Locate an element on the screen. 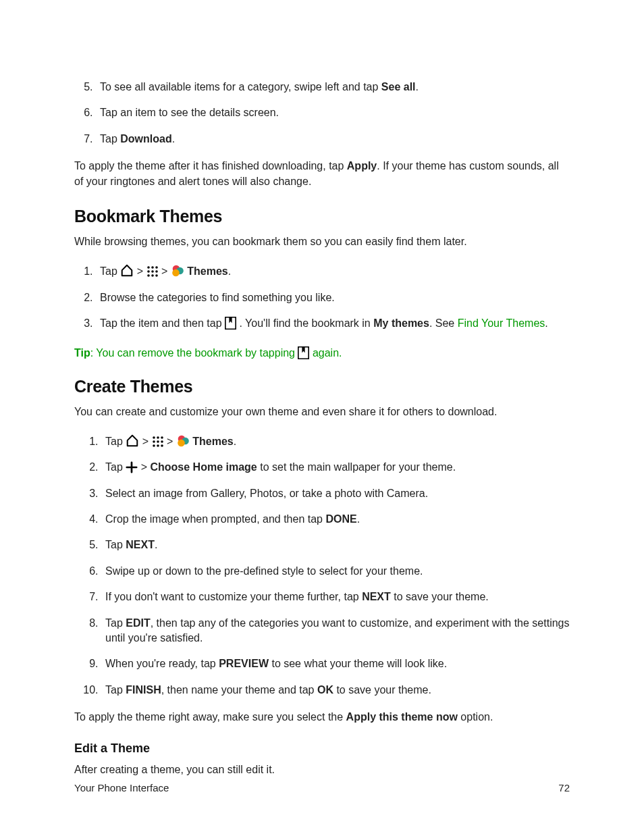  text: . See is located at coordinates (444, 323).